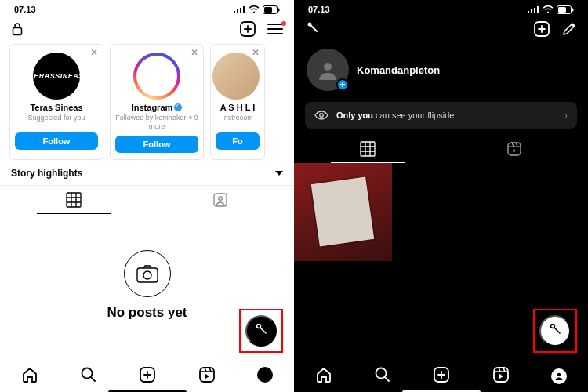  I want to click on reels-tab, so click(515, 149).